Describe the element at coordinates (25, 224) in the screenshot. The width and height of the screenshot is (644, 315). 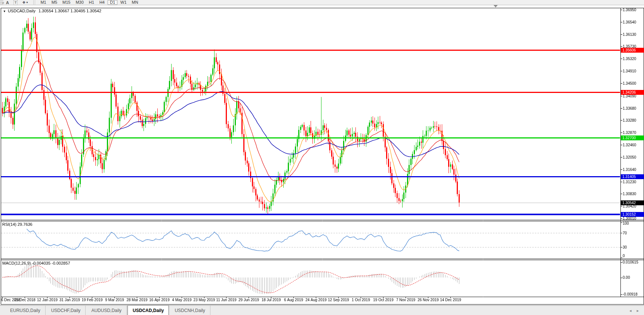
I see `rsi-value: 29.7636` at that location.